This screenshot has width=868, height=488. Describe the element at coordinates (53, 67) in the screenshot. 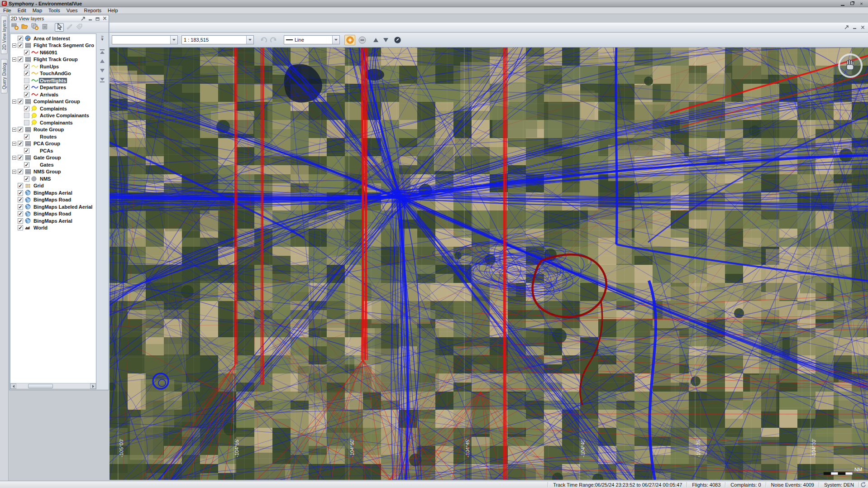

I see `layer-row-runups: ✓RunUps` at that location.